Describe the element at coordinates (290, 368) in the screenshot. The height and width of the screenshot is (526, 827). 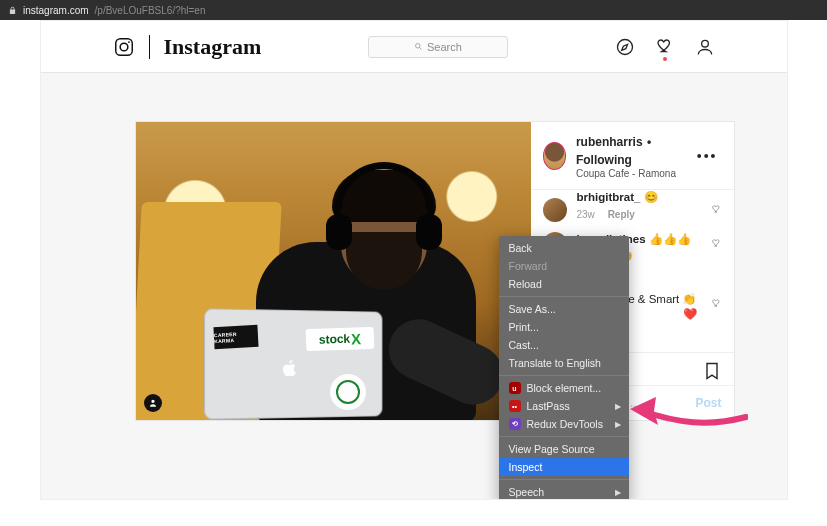
I see `apple-logo-icon` at that location.